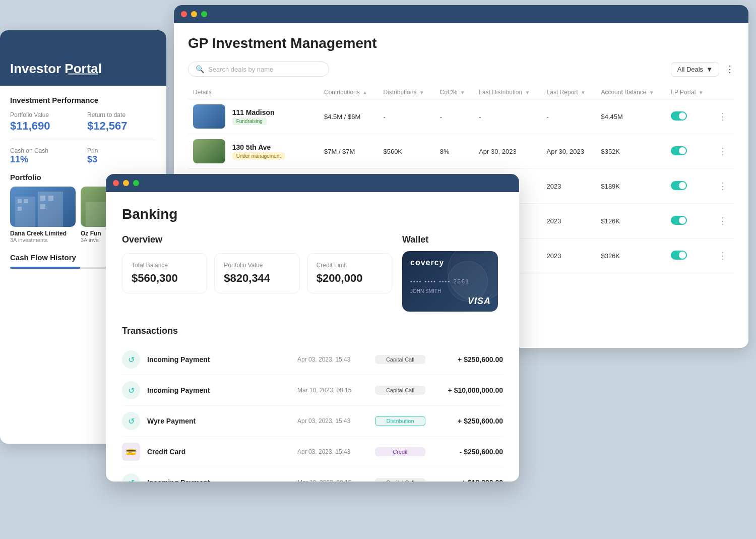 The width and height of the screenshot is (756, 539). What do you see at coordinates (219, 480) in the screenshot?
I see `tx-name-4: Incoming Payment` at bounding box center [219, 480].